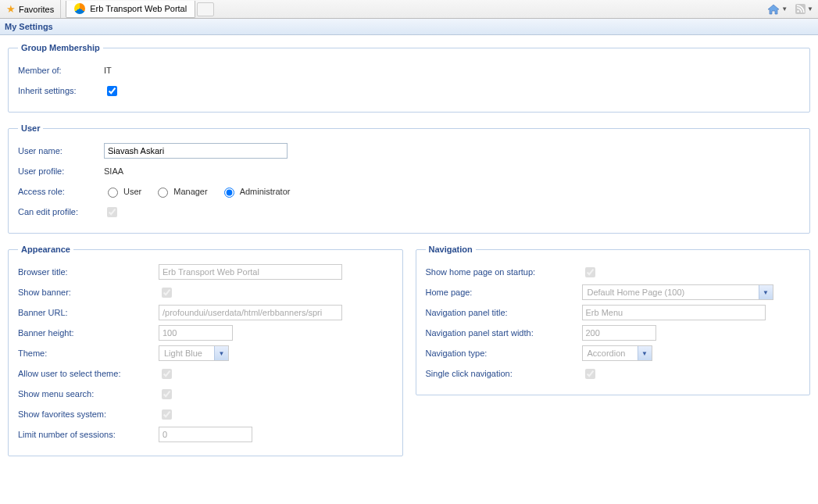 The width and height of the screenshot is (818, 504). I want to click on role-manager-radio, so click(163, 192).